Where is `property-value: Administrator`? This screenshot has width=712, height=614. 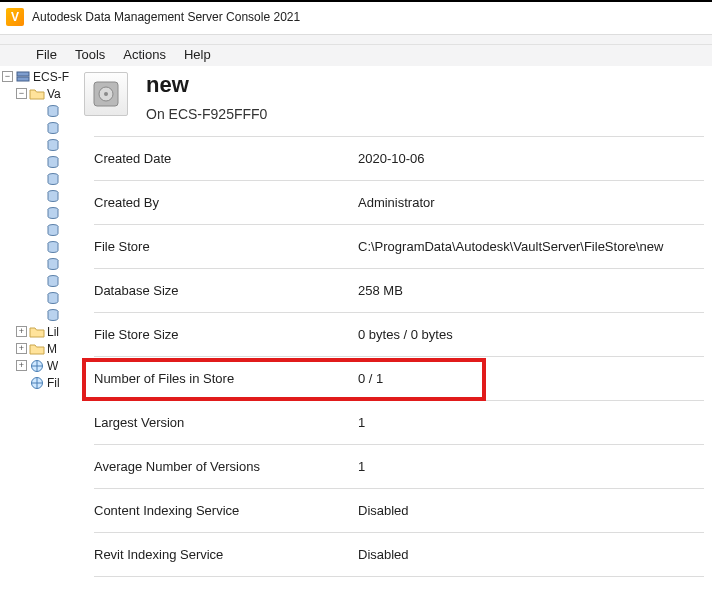
property-value: Administrator is located at coordinates (396, 202).